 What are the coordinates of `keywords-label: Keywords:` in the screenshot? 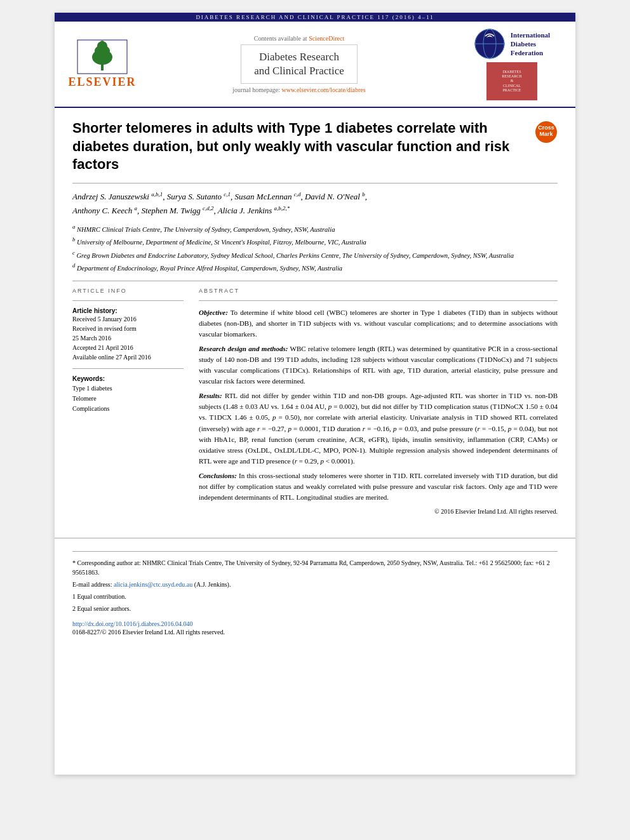 It's located at (128, 378).